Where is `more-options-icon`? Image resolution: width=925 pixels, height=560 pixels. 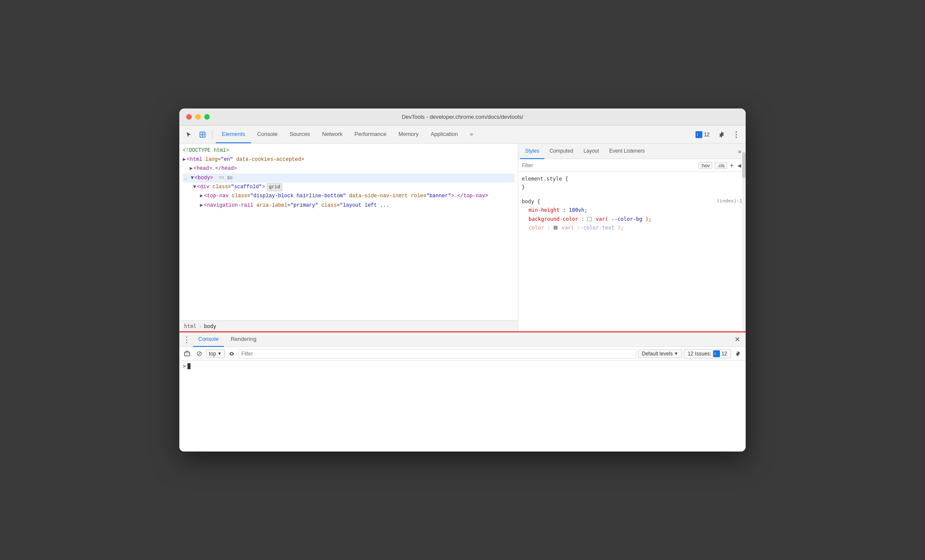
more-options-icon is located at coordinates (736, 135).